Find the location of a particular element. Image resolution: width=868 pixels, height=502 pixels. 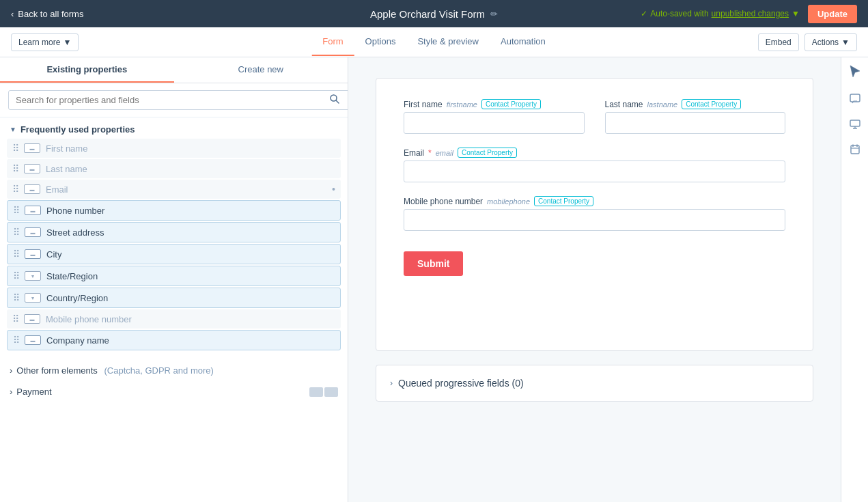

form-row-name: First name firstname Contact Property La… is located at coordinates (594, 116).